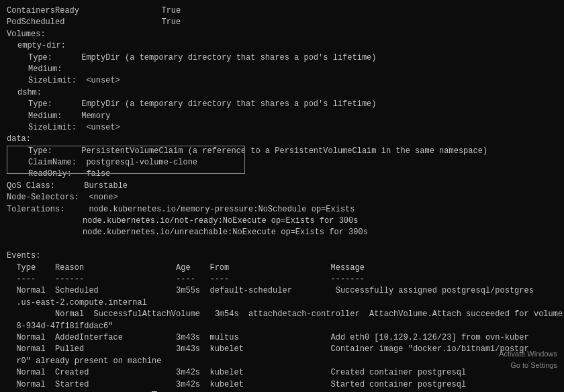  Describe the element at coordinates (528, 366) in the screenshot. I see `watermark-line2: Go to Settings` at that location.